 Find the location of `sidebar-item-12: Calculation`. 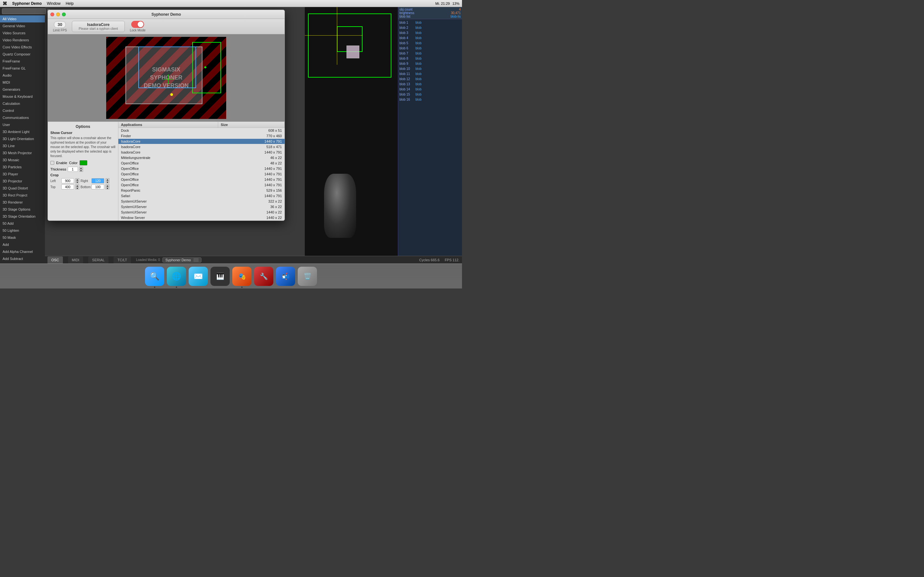

sidebar-item-12: Calculation is located at coordinates (23, 104).